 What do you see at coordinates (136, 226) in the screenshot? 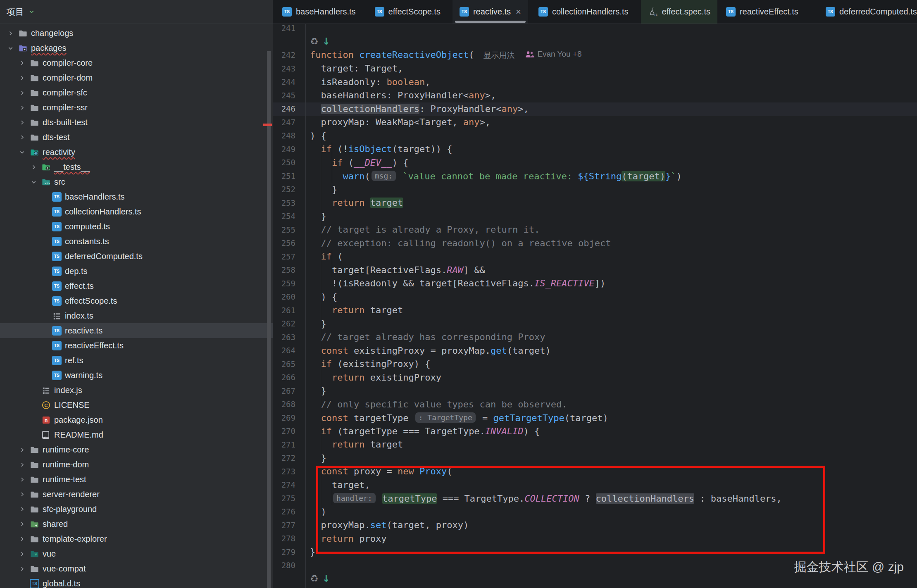
I see `tree-item-computed.ts: TScomputed.ts` at bounding box center [136, 226].